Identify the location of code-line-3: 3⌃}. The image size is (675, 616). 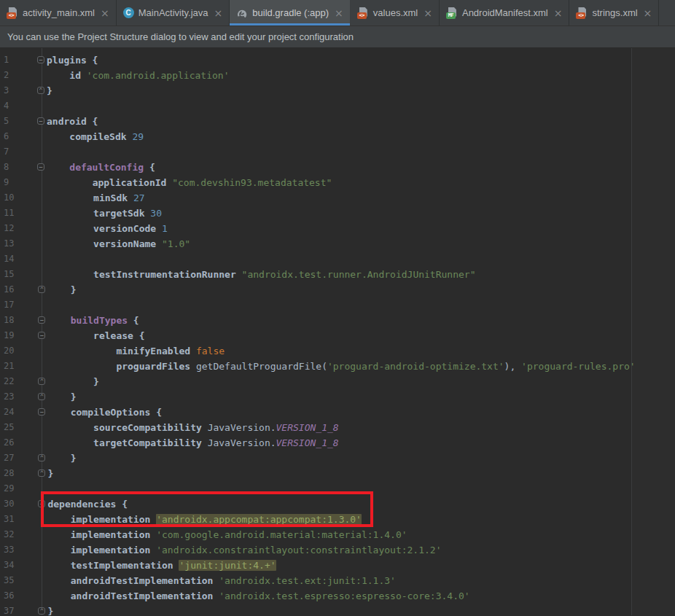
(338, 90).